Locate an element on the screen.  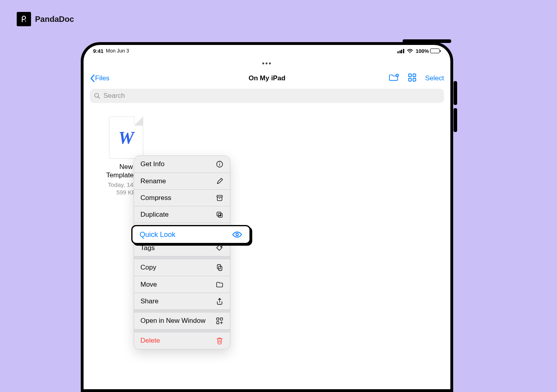
search-input is located at coordinates (271, 96).